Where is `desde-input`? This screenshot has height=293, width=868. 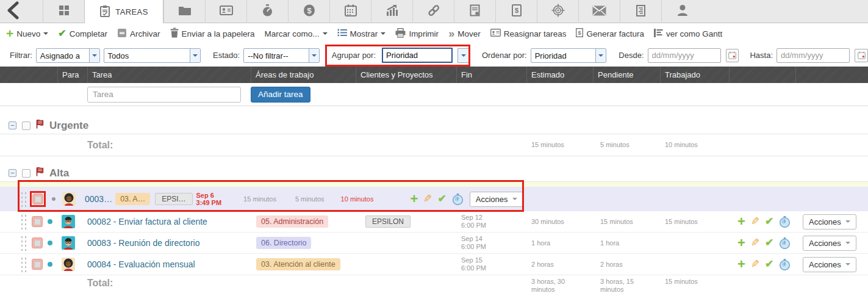
desde-input is located at coordinates (684, 56).